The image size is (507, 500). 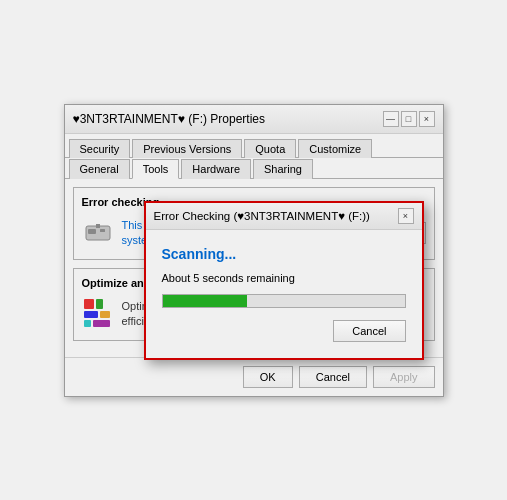 What do you see at coordinates (98, 314) in the screenshot?
I see `defrag-icon` at bounding box center [98, 314].